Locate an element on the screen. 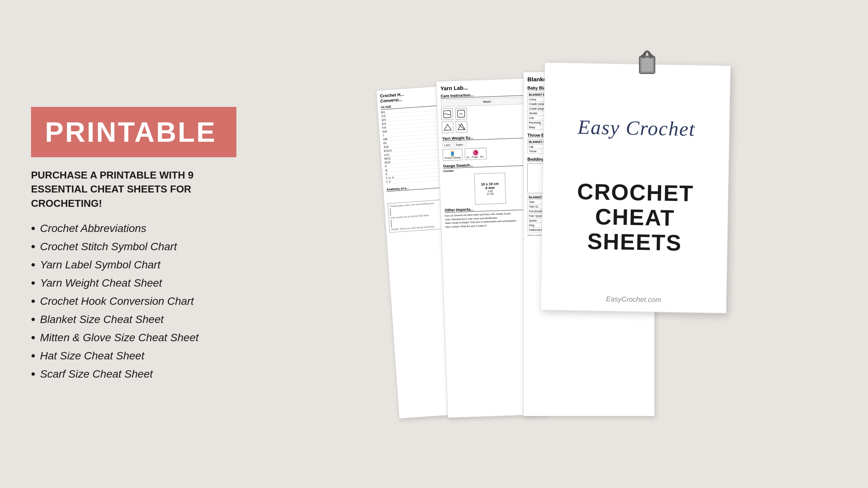 The width and height of the screenshot is (868, 488). printable-badge: PRINTABLE is located at coordinates (134, 132).